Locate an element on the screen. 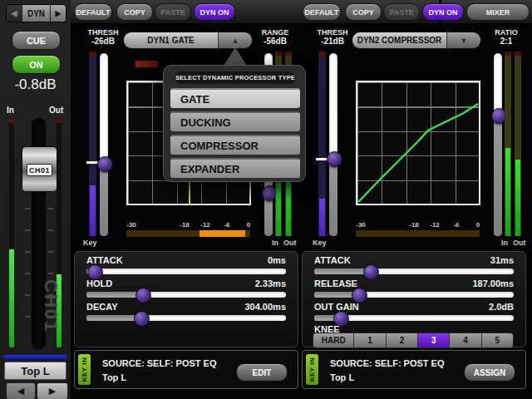 The width and height of the screenshot is (532, 399). knee-option-2: 2 is located at coordinates (402, 341).